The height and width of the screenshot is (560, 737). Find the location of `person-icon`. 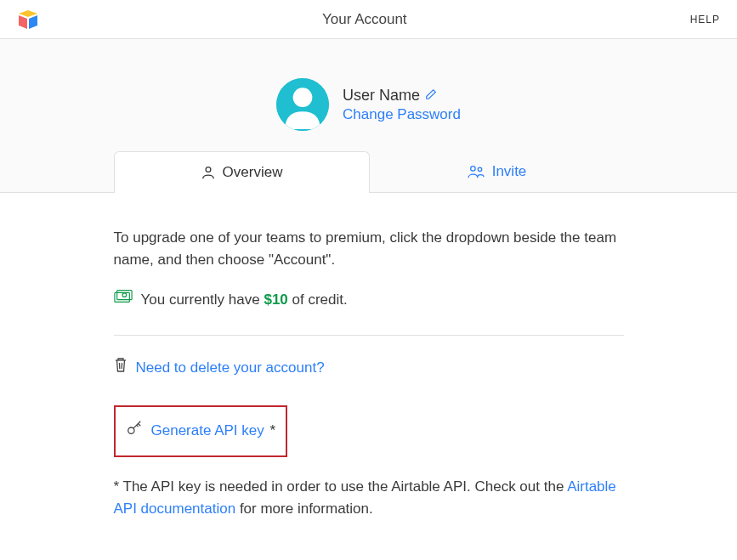

person-icon is located at coordinates (208, 173).